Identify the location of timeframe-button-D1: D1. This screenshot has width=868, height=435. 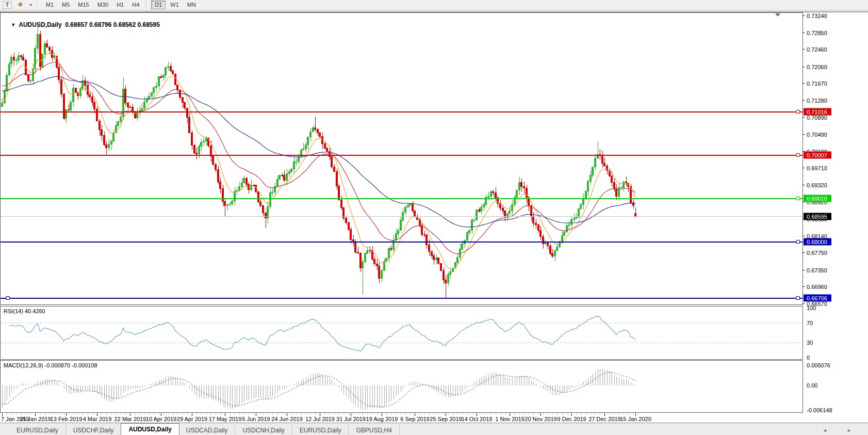
(158, 5).